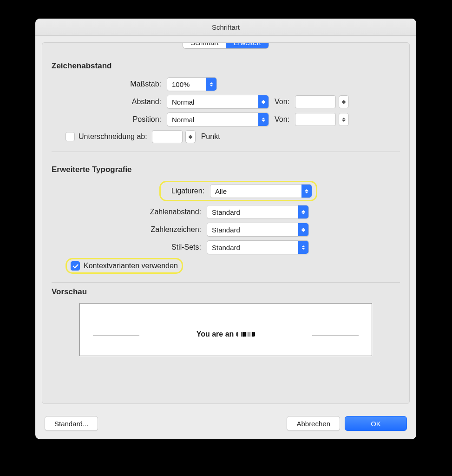  What do you see at coordinates (344, 102) in the screenshot?
I see `abstand-von-stepper` at bounding box center [344, 102].